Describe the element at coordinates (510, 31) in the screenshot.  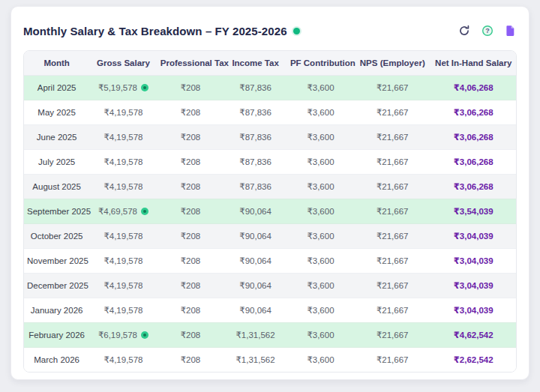
I see `document-button` at that location.